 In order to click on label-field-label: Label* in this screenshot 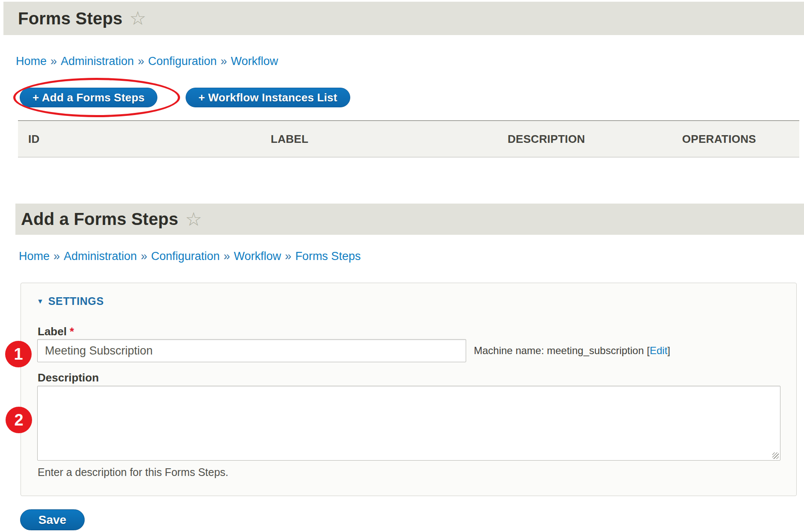, I will do `click(56, 332)`.